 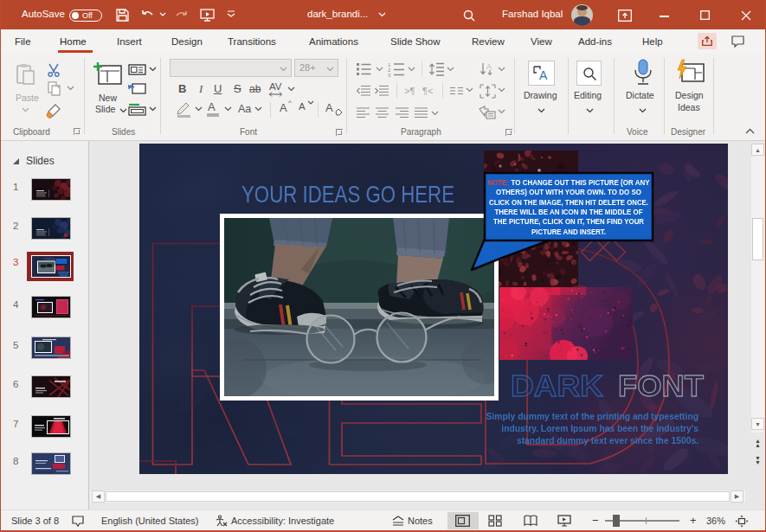 What do you see at coordinates (569, 192) in the screenshot?
I see `svg-text:OTHERS) OUT WITH YOUR OWN. TO: OTHERS) OUT WITH YOUR OWN. TO DO SO` at bounding box center [569, 192].